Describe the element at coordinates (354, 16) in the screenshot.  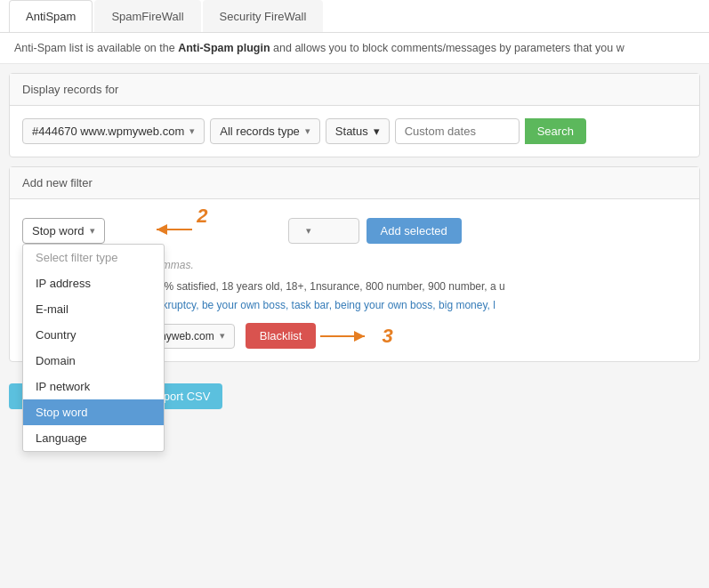
I see `tabs-bar: AntiSpam SpamFireWall Security FireWall` at that location.